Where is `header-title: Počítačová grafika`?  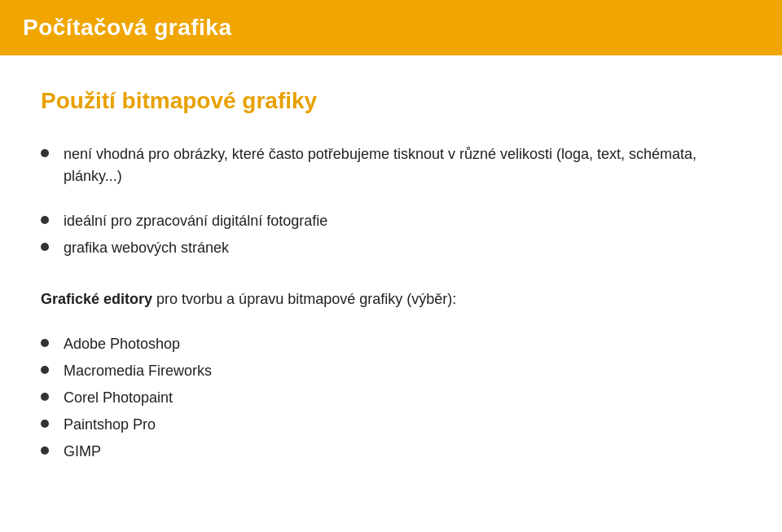
header-title: Počítačová grafika is located at coordinates (127, 28).